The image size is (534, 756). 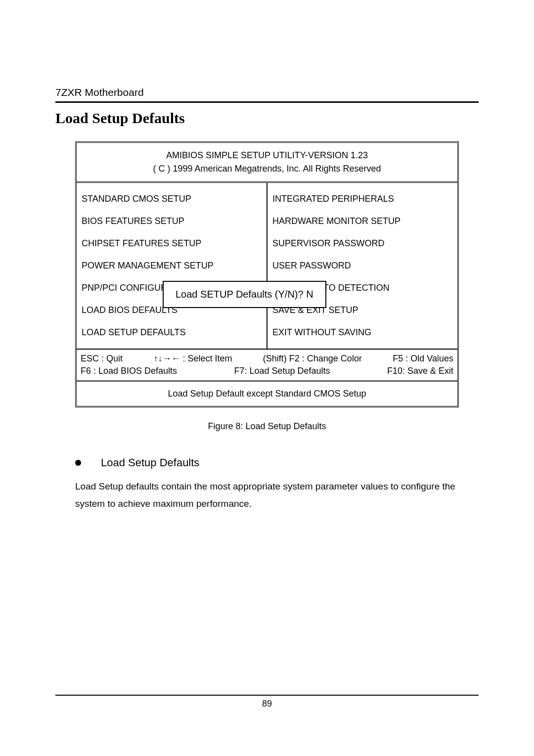 I want to click on menu-user-password: USER PASSWORD, so click(x=362, y=266).